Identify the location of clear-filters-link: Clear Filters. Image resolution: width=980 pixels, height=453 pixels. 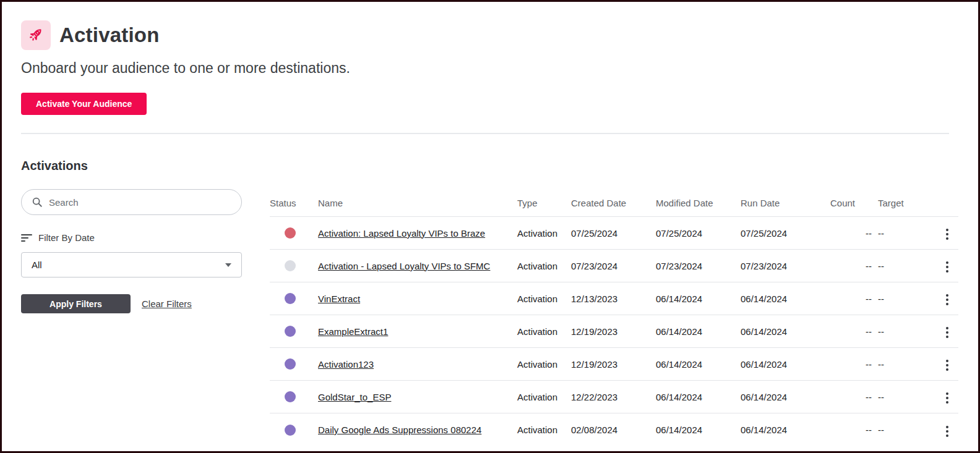
(167, 304).